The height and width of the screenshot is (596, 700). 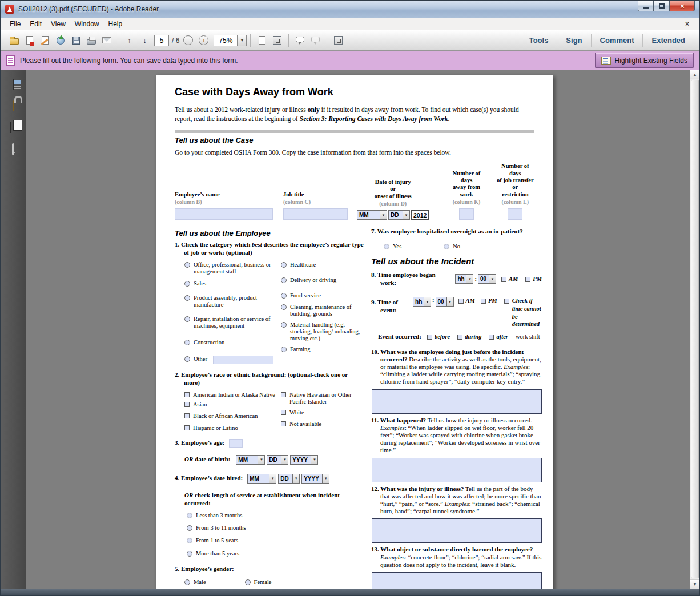 I want to click on print-button, so click(x=91, y=41).